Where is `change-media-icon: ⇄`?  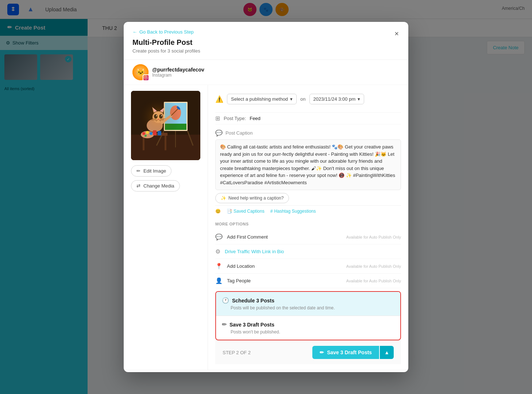
change-media-icon: ⇄ is located at coordinates (139, 186).